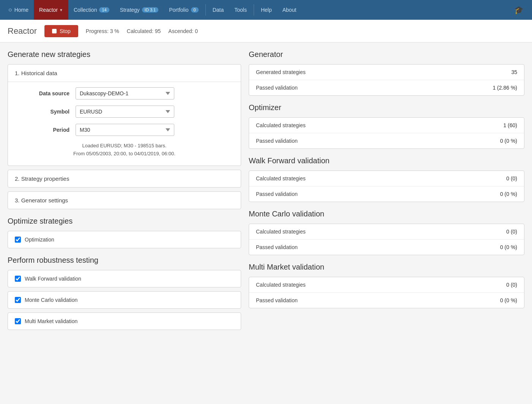 This screenshot has width=532, height=404. I want to click on nav-help-label: Help, so click(267, 10).